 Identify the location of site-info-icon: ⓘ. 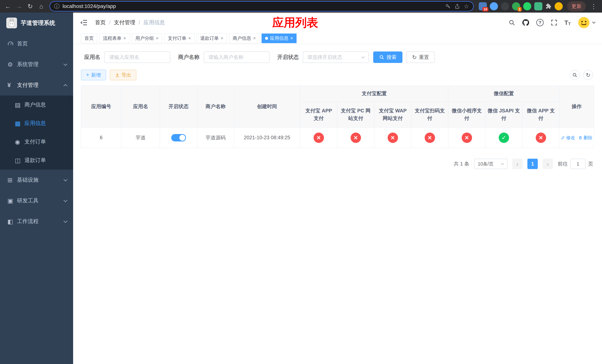
(57, 6).